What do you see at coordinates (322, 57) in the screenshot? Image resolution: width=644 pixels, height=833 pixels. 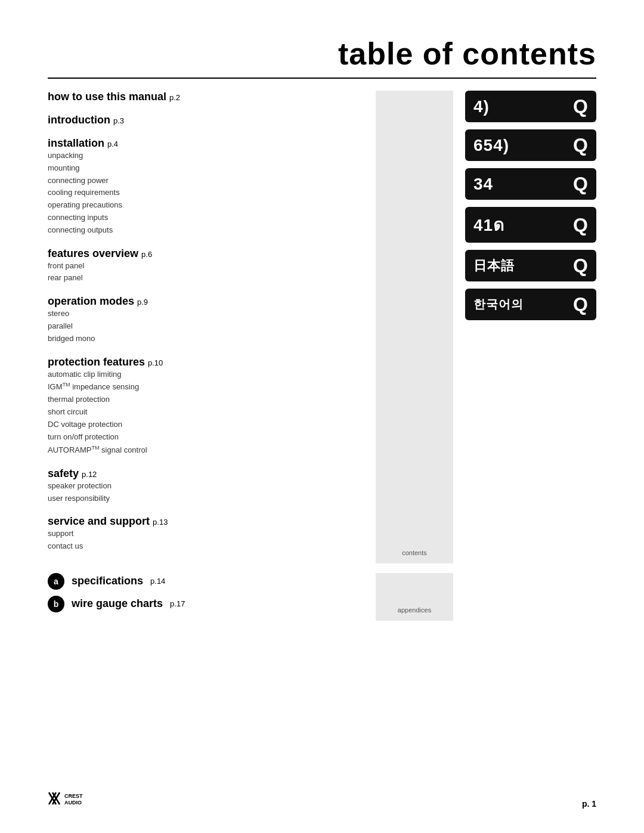 I see `title-area: table of contents` at bounding box center [322, 57].